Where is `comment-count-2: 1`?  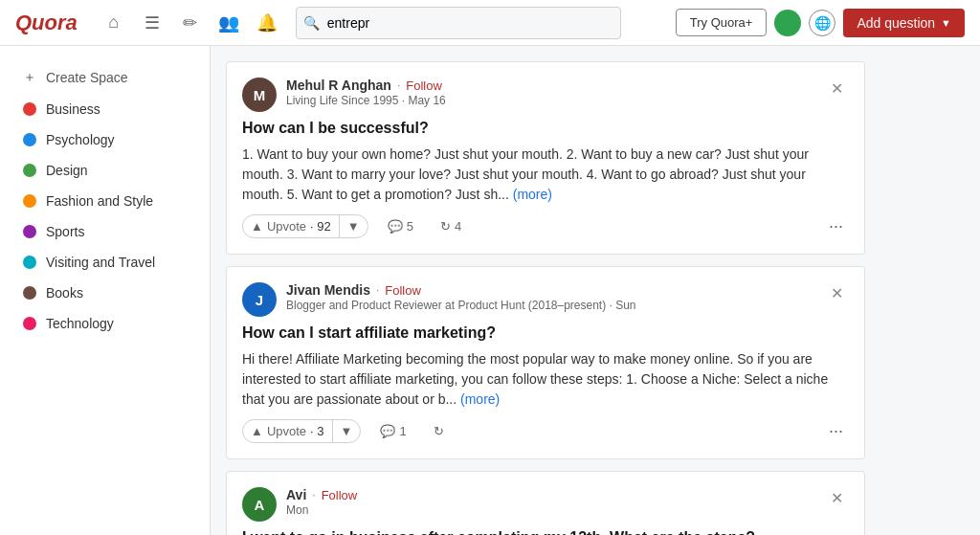
comment-count-2: 1 is located at coordinates (402, 431).